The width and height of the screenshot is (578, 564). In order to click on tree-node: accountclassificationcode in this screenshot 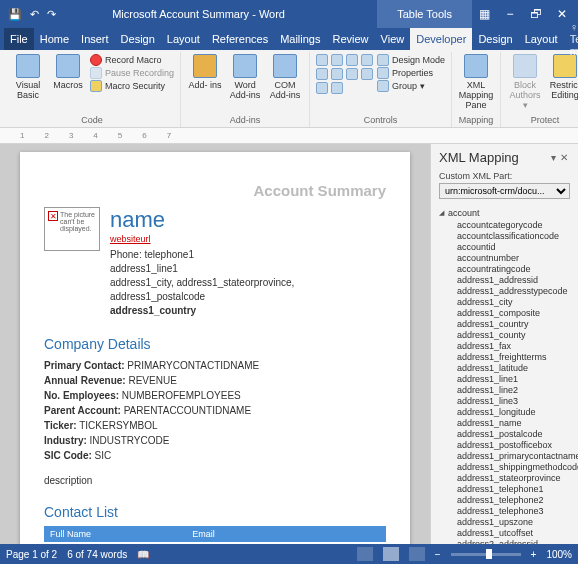, I will do `click(516, 236)`.